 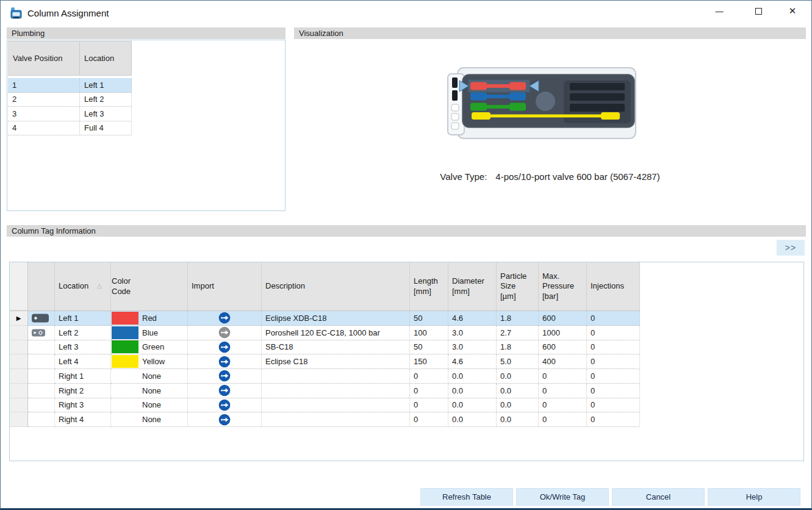 I want to click on cell-description: Eclipse XDB-C18, so click(x=336, y=318).